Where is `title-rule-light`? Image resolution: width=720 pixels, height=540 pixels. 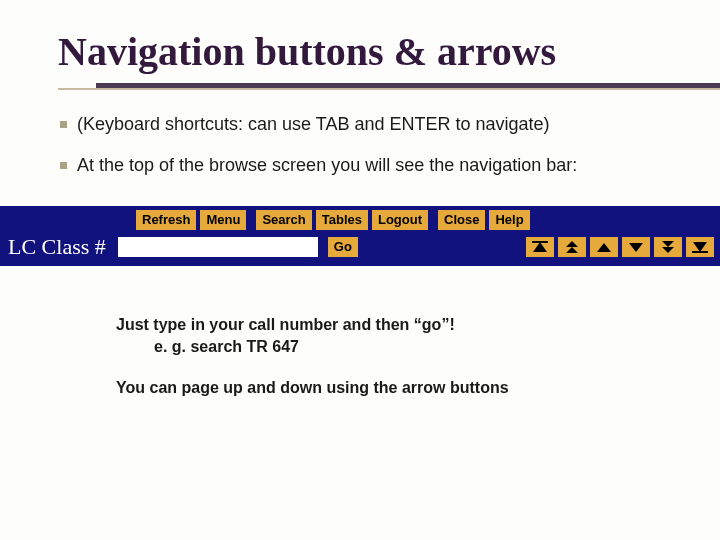
title-rule-light is located at coordinates (389, 89).